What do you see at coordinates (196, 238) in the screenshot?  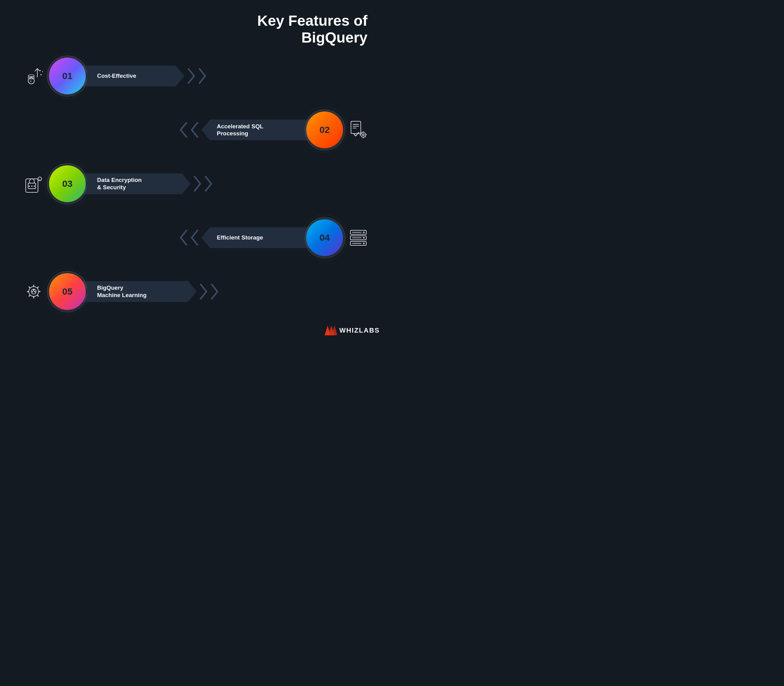 I see `feature-row-4: 04 Efficient Storage` at bounding box center [196, 238].